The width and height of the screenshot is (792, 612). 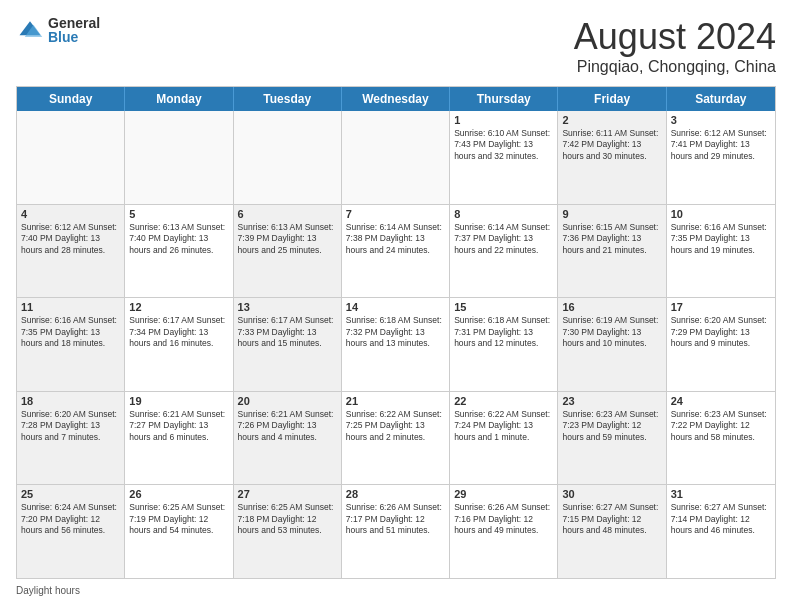 What do you see at coordinates (504, 494) in the screenshot?
I see `cell-date: 29` at bounding box center [504, 494].